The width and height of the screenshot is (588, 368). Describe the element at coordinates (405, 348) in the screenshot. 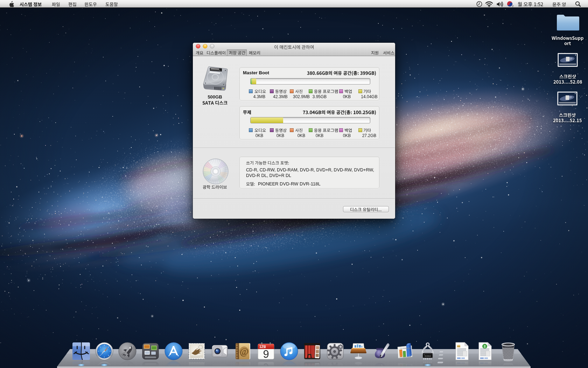

I see `svg-text: NUMBERS` at that location.